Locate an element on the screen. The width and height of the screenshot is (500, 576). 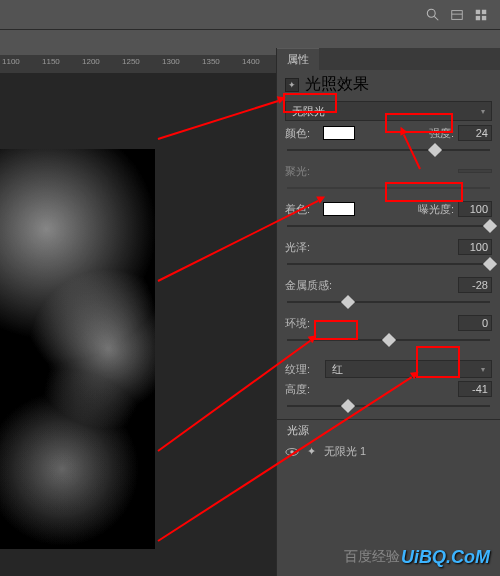
ambient-row: 环境: 0 is located at coordinates (388, 323).